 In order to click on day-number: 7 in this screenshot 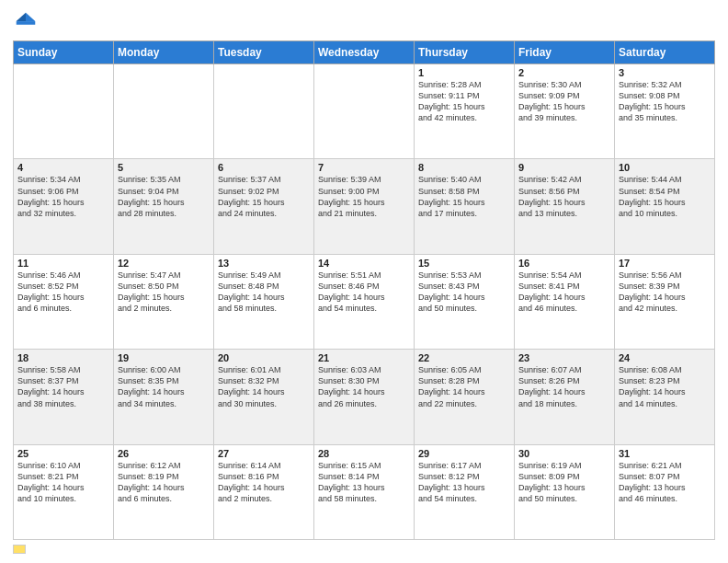, I will do `click(364, 167)`.